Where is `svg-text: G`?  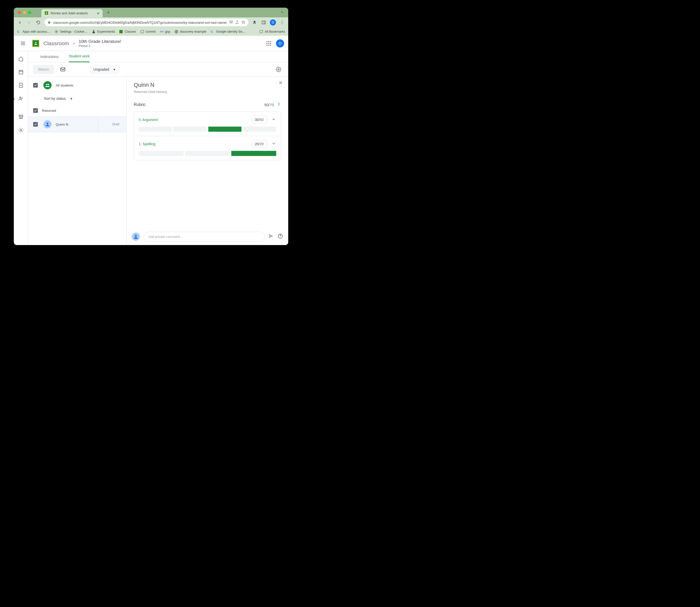
svg-text: G is located at coordinates (18, 32).